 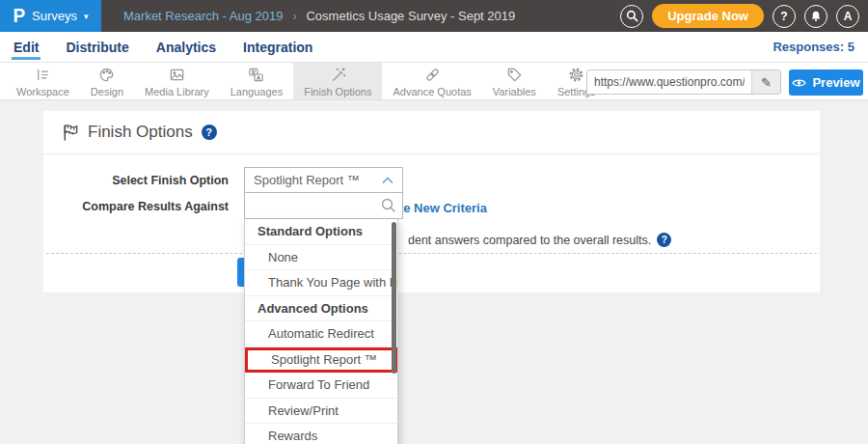 What do you see at coordinates (848, 16) in the screenshot?
I see `account-avatar: A` at bounding box center [848, 16].